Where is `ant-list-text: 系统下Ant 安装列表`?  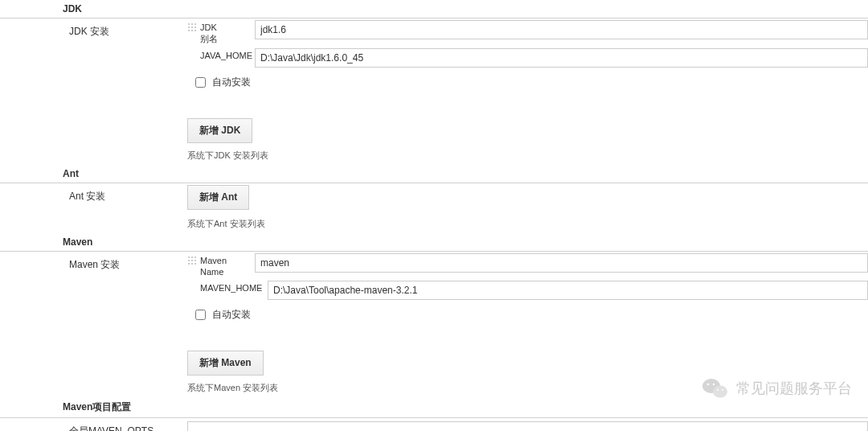
ant-list-text: 系统下Ant 安装列表 is located at coordinates (434, 224).